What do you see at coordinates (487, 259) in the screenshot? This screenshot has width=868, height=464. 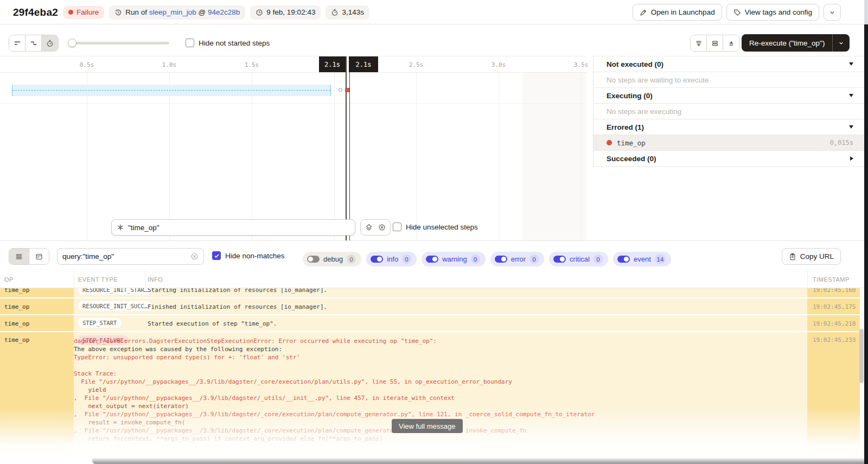 I see `log-level-filters: debug 0 info 0 warning 0 error 0 critica…` at bounding box center [487, 259].